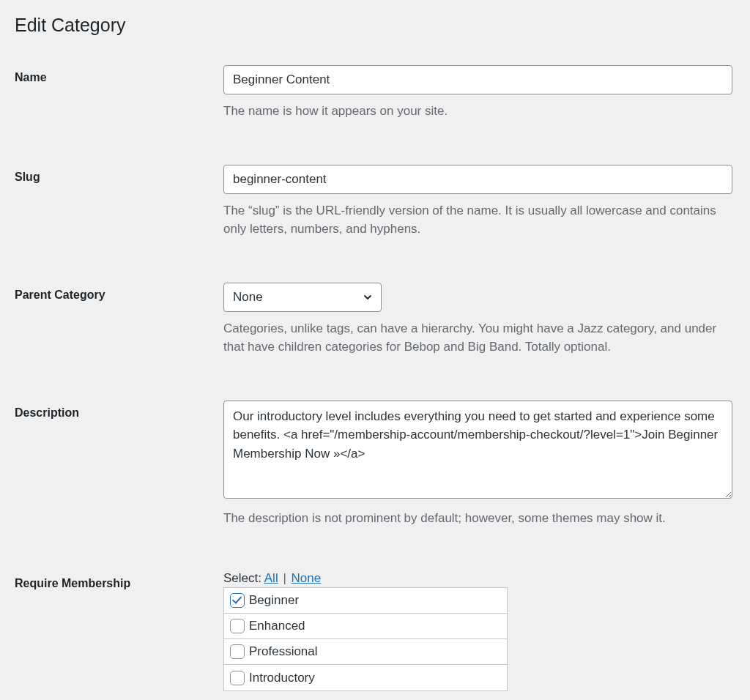 The height and width of the screenshot is (700, 750). What do you see at coordinates (237, 678) in the screenshot?
I see `membership-checkbox-introductory` at bounding box center [237, 678].